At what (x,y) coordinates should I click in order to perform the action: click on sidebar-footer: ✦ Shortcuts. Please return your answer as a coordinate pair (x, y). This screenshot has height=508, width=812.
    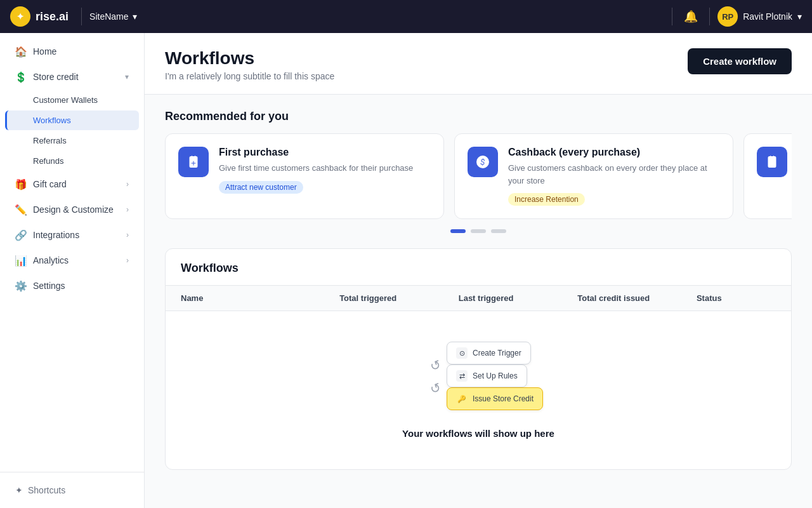
    Looking at the image, I should click on (72, 490).